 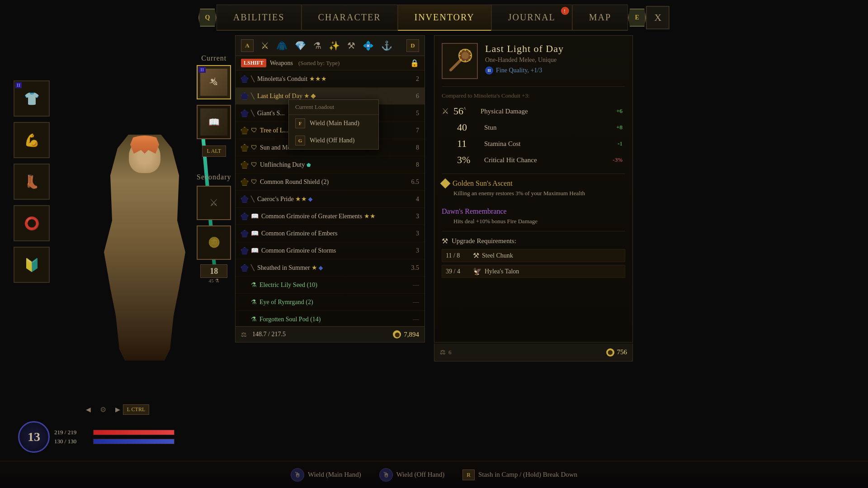 What do you see at coordinates (533, 241) in the screenshot?
I see `upgrade-header: ⚒ Upgrade Requirements:` at bounding box center [533, 241].